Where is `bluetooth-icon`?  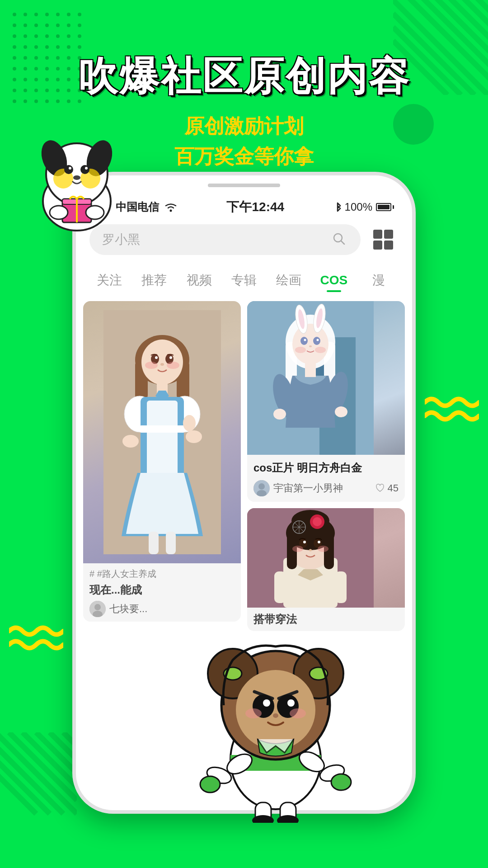
bluetooth-icon is located at coordinates (338, 207).